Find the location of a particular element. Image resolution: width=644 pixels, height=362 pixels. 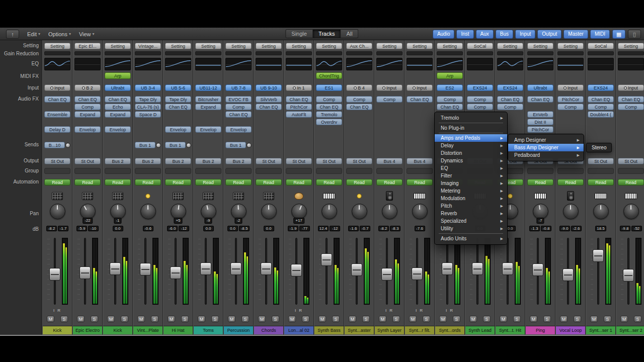

output-button: St Out is located at coordinates (299, 161).